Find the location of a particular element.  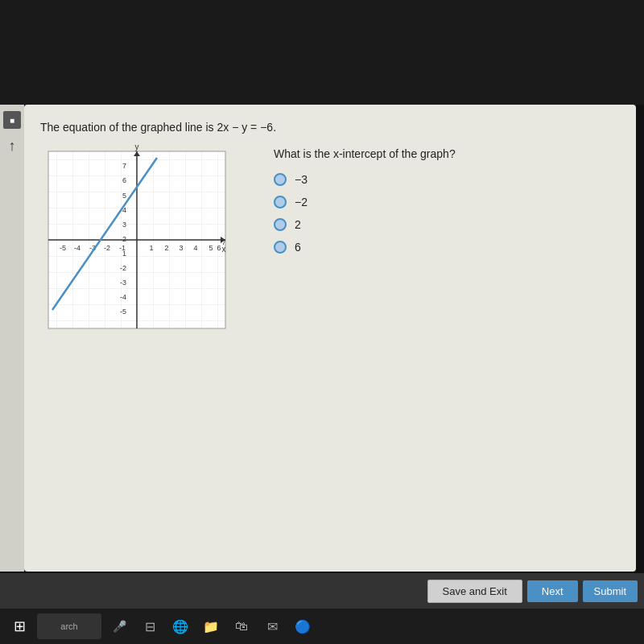

store-icon: 🛍 is located at coordinates (242, 626).